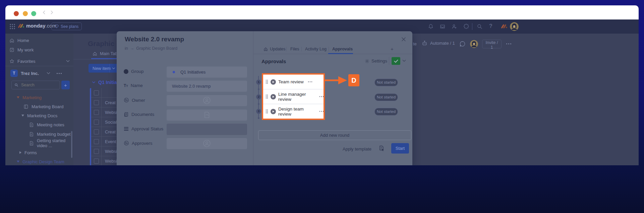  Describe the element at coordinates (343, 49) in the screenshot. I see `tab-approvals: Approvals` at that location.